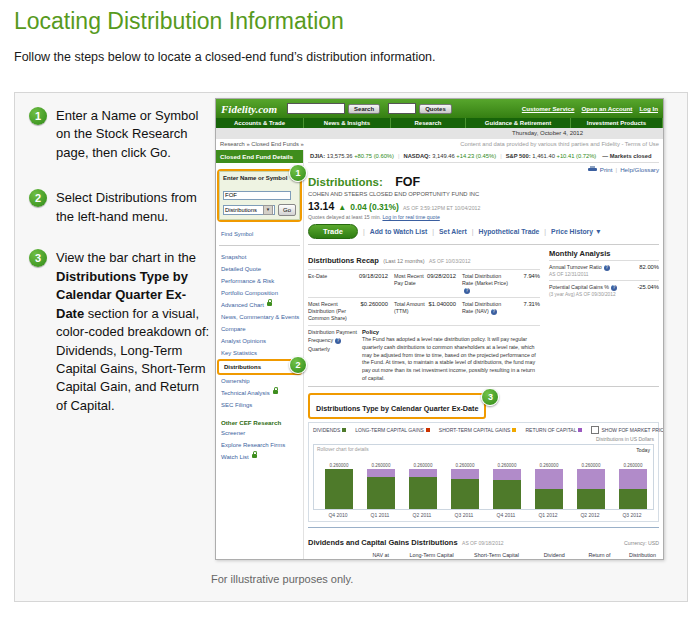 This screenshot has height=627, width=698. What do you see at coordinates (424, 316) in the screenshot?
I see `distributions-recap: Distributions Recap (Last 12 months) AS …` at bounding box center [424, 316].